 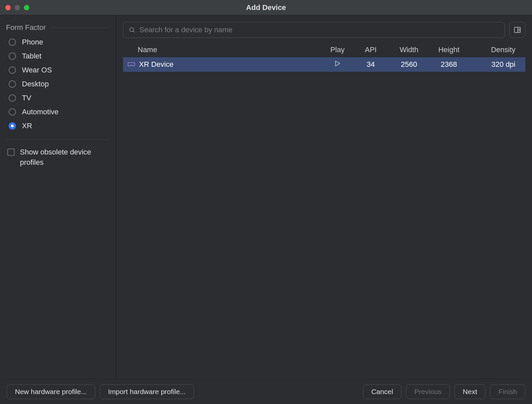 I want to click on form-factor-item-label: Phone, so click(x=33, y=42).